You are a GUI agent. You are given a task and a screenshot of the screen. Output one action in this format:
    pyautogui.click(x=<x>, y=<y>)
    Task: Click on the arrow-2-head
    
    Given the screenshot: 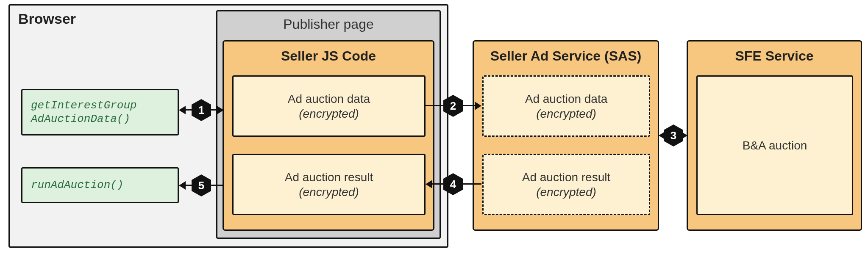 What is the action you would take?
    pyautogui.click(x=478, y=106)
    